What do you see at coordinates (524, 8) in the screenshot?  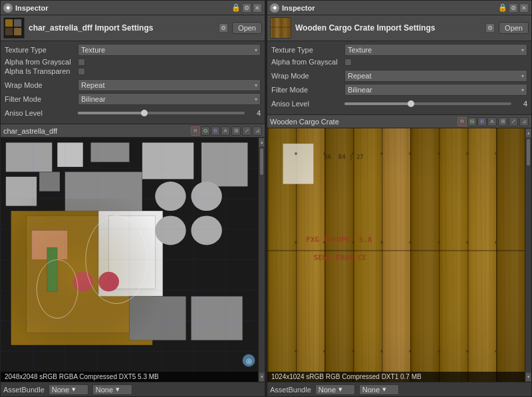 I see `right-close-button: ✕` at bounding box center [524, 8].